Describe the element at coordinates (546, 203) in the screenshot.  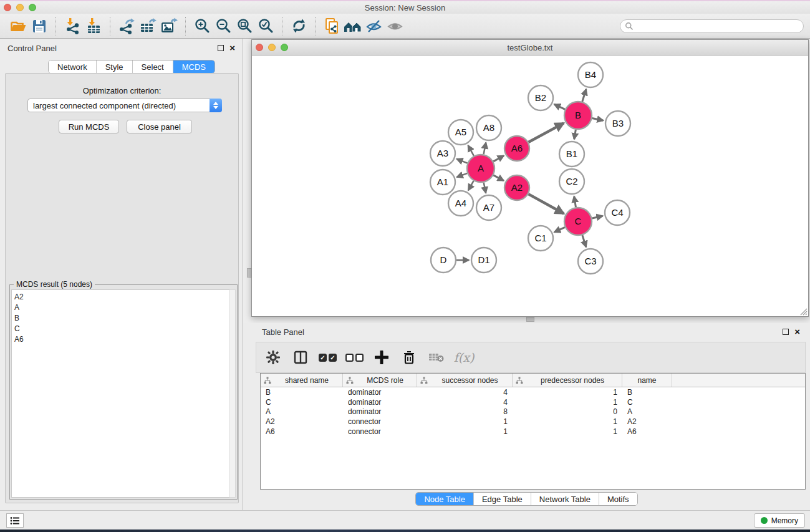
I see `graph-edge-A2-C` at that location.